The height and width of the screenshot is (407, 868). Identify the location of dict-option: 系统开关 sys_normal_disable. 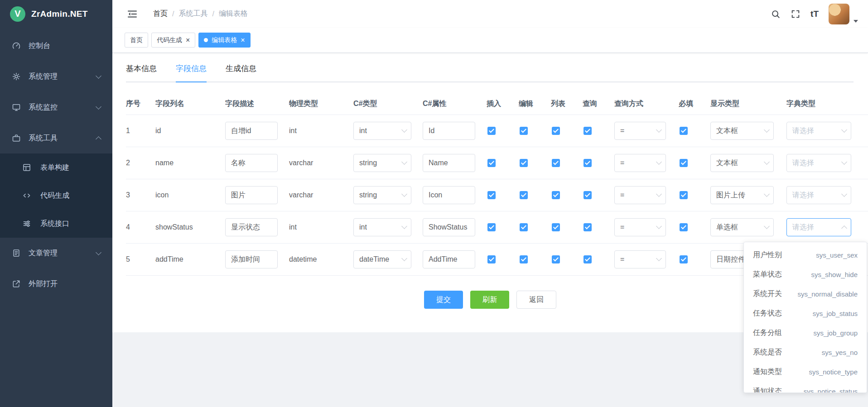
(805, 294).